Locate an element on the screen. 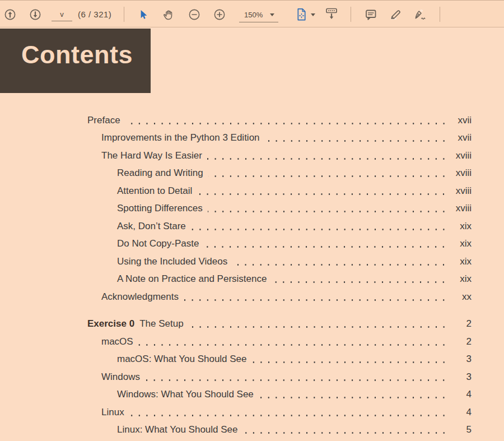 The width and height of the screenshot is (504, 441). fountain-pen-icon is located at coordinates (421, 15).